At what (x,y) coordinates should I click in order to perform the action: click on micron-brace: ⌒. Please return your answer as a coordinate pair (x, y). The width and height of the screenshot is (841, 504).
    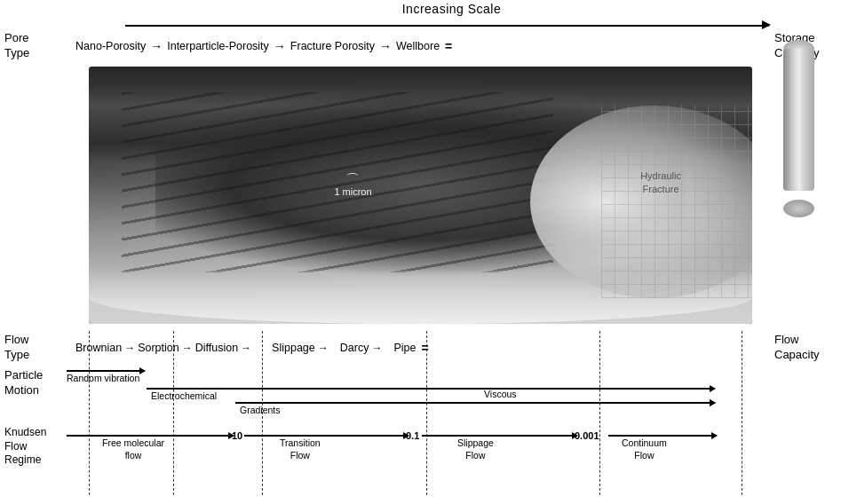
    Looking at the image, I should click on (353, 181).